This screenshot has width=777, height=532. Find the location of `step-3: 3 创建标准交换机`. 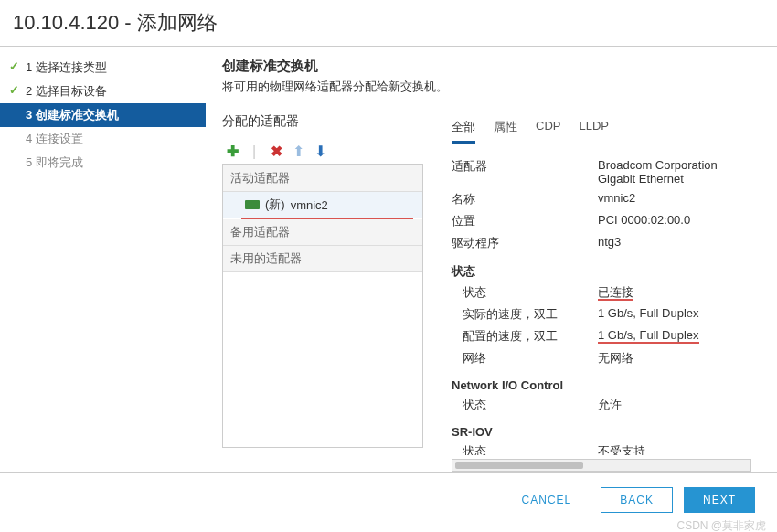

step-3: 3 创建标准交换机 is located at coordinates (102, 115).